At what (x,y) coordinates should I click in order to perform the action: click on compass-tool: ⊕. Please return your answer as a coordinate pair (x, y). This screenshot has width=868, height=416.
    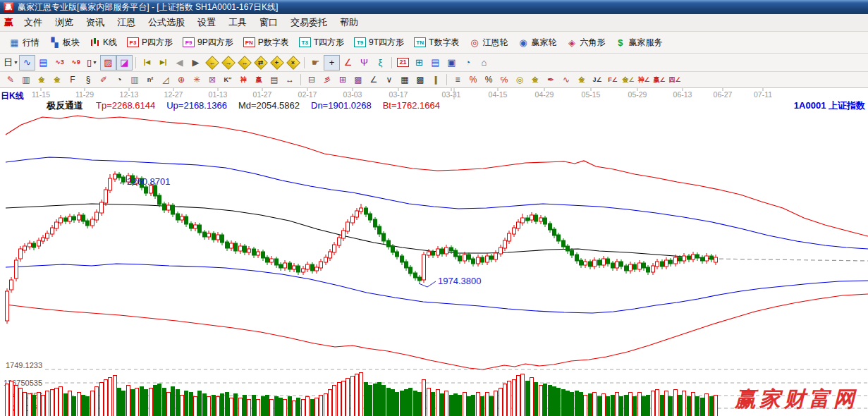
    Looking at the image, I should click on (181, 80).